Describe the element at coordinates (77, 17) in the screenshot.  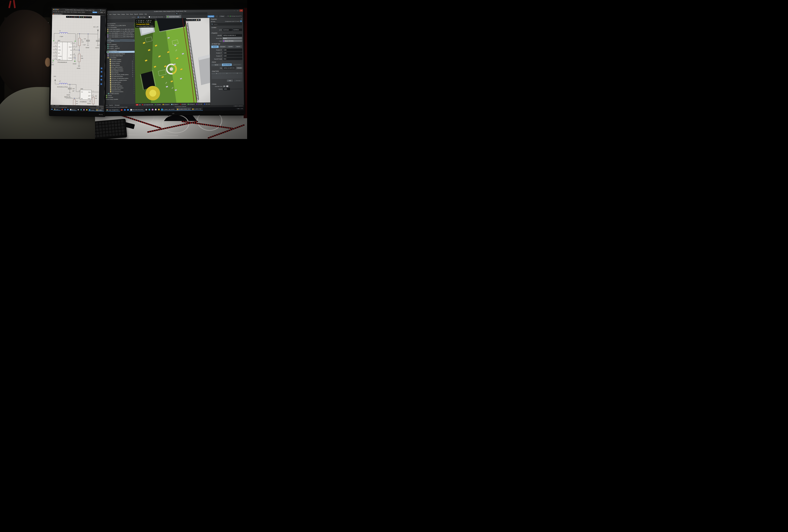
I see `toolbar-icon: ≋` at that location.